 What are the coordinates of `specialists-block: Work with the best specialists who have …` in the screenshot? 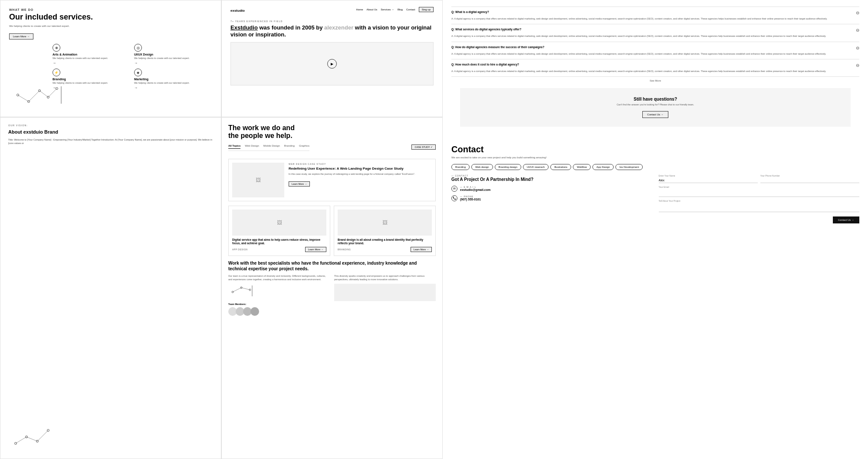 It's located at (332, 288).